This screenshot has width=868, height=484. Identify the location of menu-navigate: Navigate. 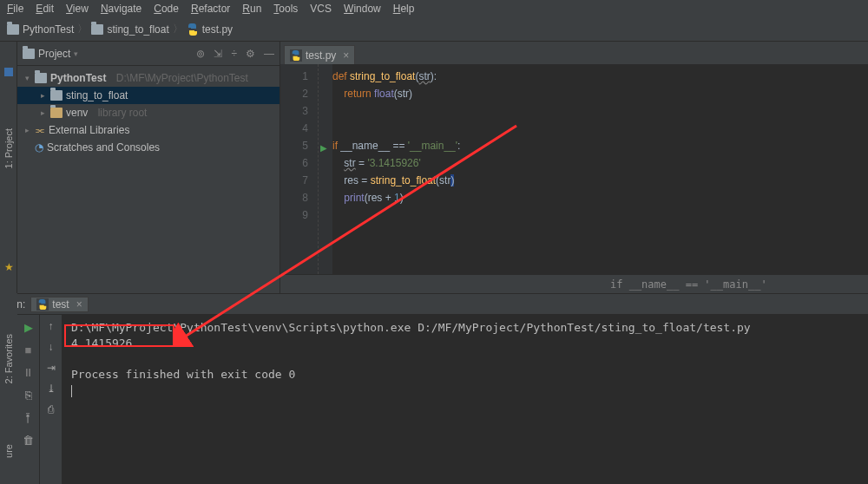
(122, 9).